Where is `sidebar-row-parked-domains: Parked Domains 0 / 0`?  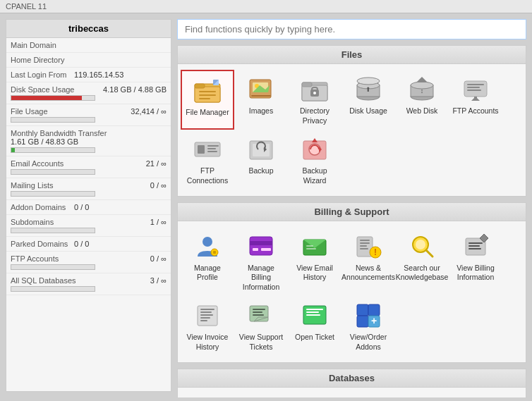
sidebar-row-parked-domains: Parked Domains 0 / 0 is located at coordinates (89, 244).